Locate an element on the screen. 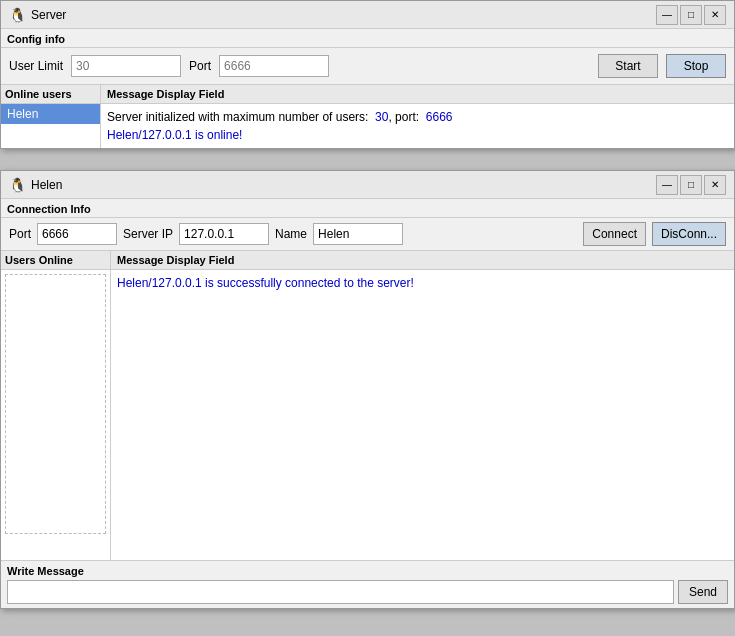 The height and width of the screenshot is (636, 735). online-users-panel: Online users Helen is located at coordinates (51, 116).